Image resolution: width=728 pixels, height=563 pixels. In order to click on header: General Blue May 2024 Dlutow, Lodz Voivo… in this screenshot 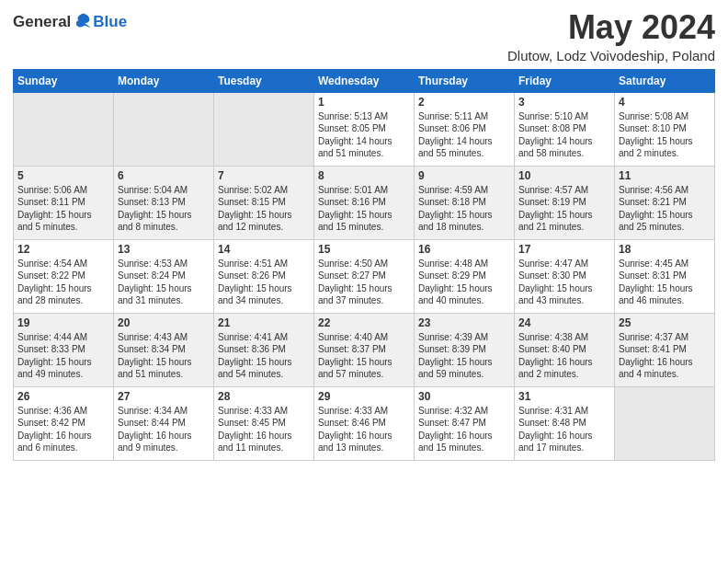, I will do `click(364, 37)`.